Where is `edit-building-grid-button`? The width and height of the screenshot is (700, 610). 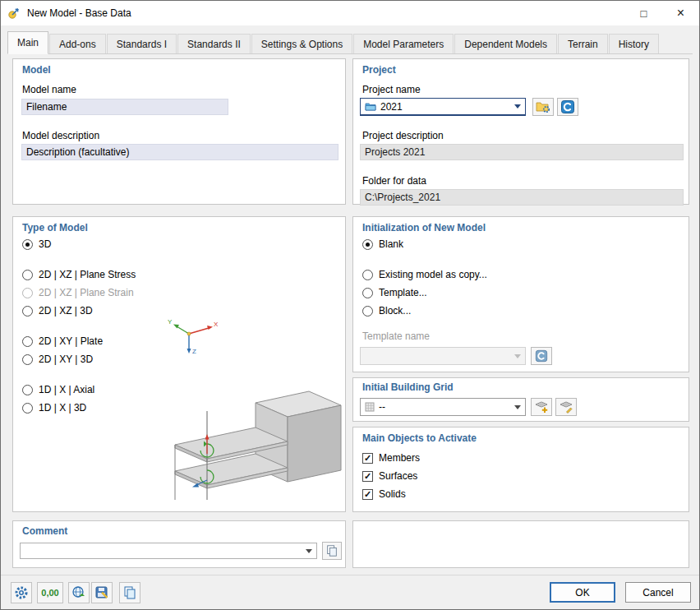 edit-building-grid-button is located at coordinates (566, 407).